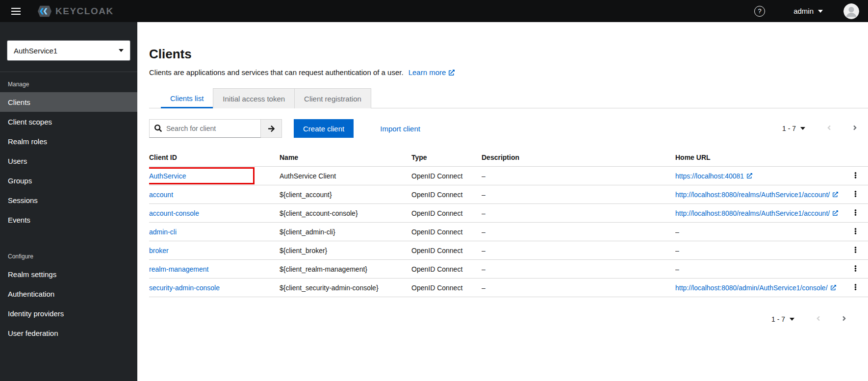 Image resolution: width=868 pixels, height=381 pixels. Describe the element at coordinates (69, 161) in the screenshot. I see `sidebar-item-users: Users` at that location.